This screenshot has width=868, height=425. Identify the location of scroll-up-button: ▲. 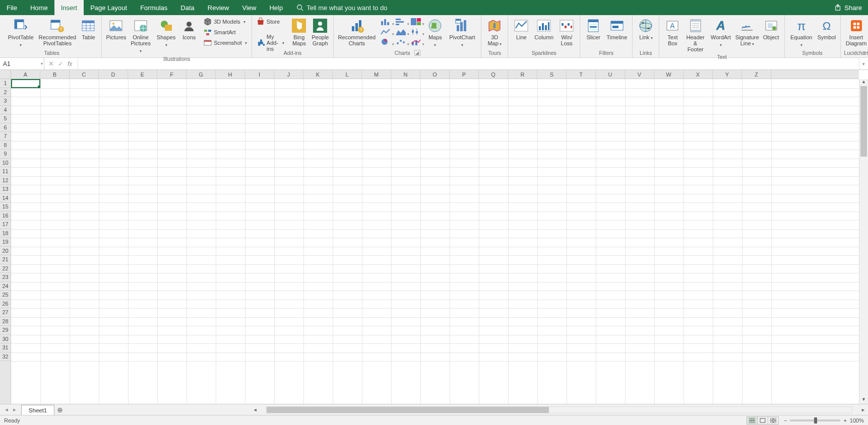
(864, 83).